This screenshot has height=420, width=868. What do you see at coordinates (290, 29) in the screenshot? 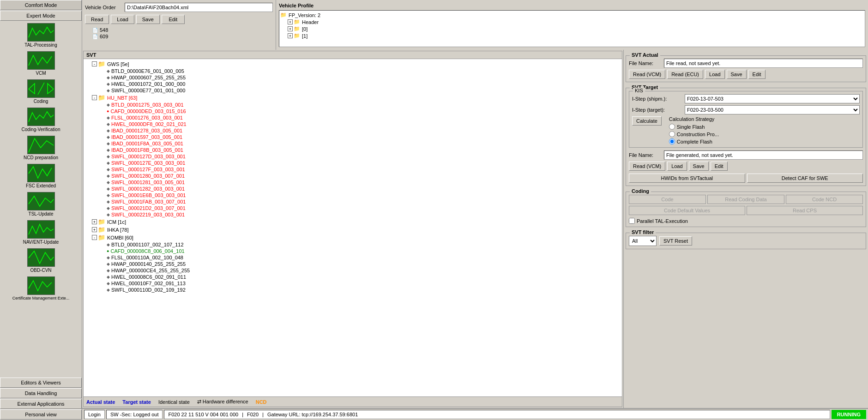
I see `item0-expand: +` at bounding box center [290, 29].